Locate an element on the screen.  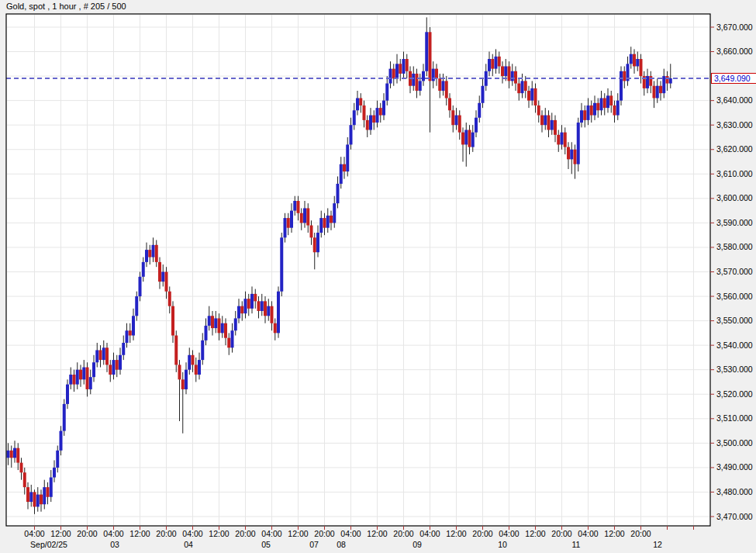
time-axis: 04:0012:0020:0004:0012:0020:0004:0012:00… is located at coordinates (358, 537).